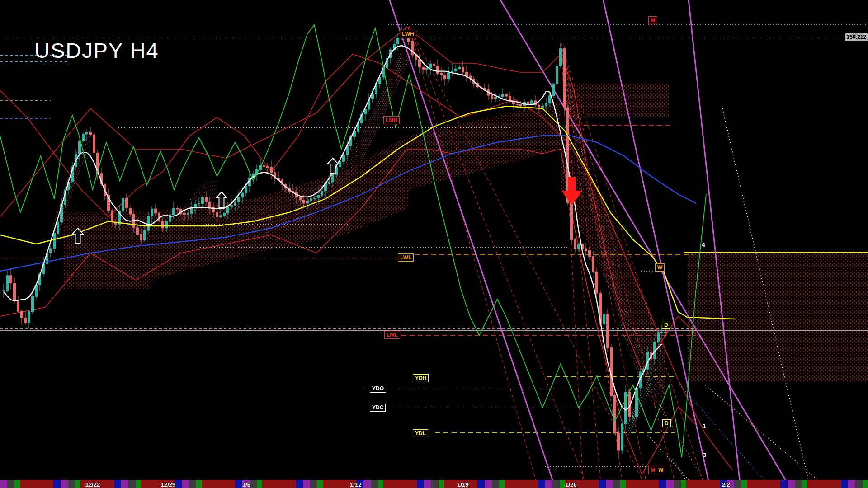  Describe the element at coordinates (246, 484) in the screenshot. I see `x-axis-label: 1/5` at that location.